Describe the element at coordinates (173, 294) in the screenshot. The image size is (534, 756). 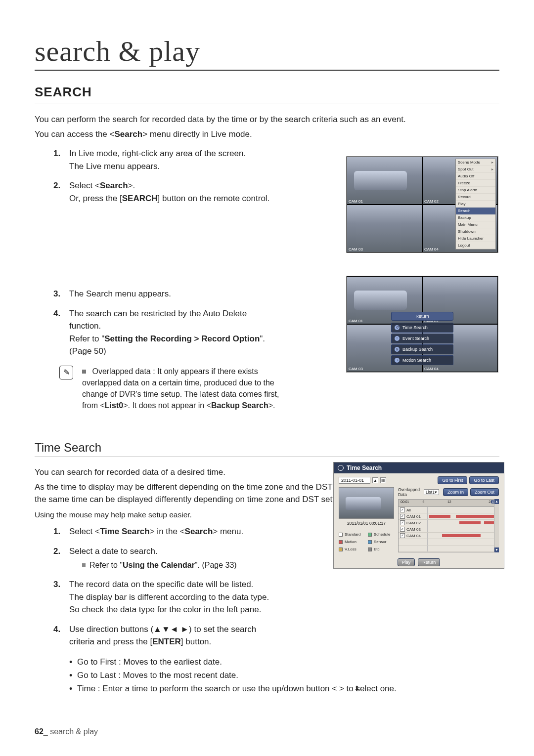
I see `step-3: 3.The Search menu appears.` at that location.